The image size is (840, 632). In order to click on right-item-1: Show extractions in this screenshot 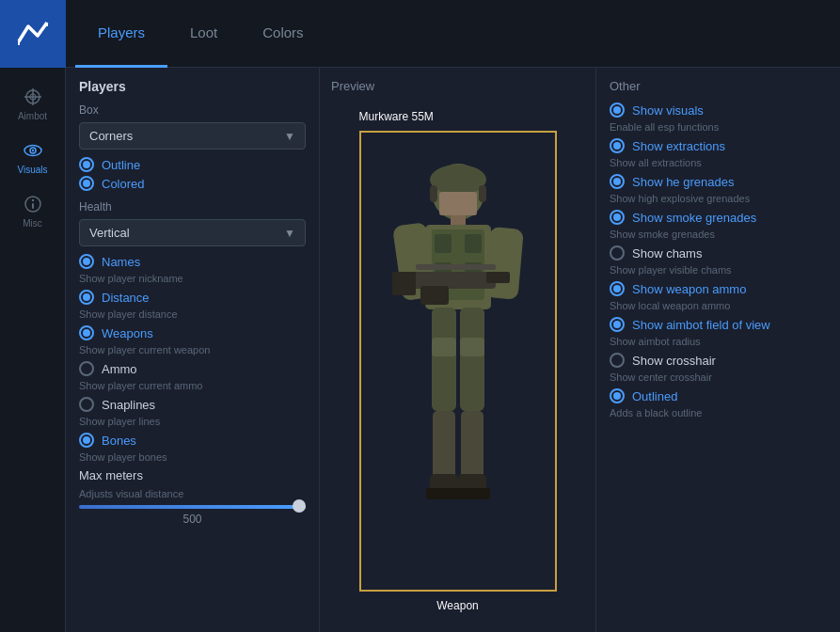, I will do `click(719, 146)`.